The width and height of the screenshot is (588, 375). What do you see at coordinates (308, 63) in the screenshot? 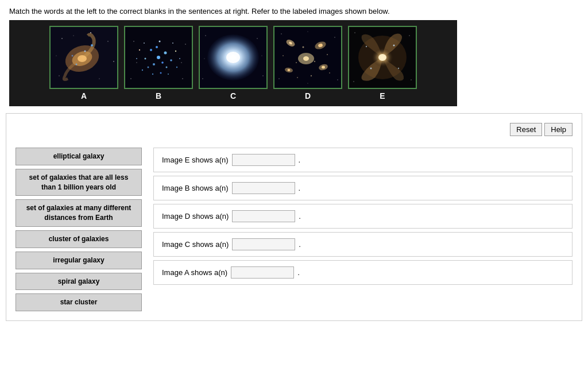
I see `image-d-item: D` at bounding box center [308, 63].